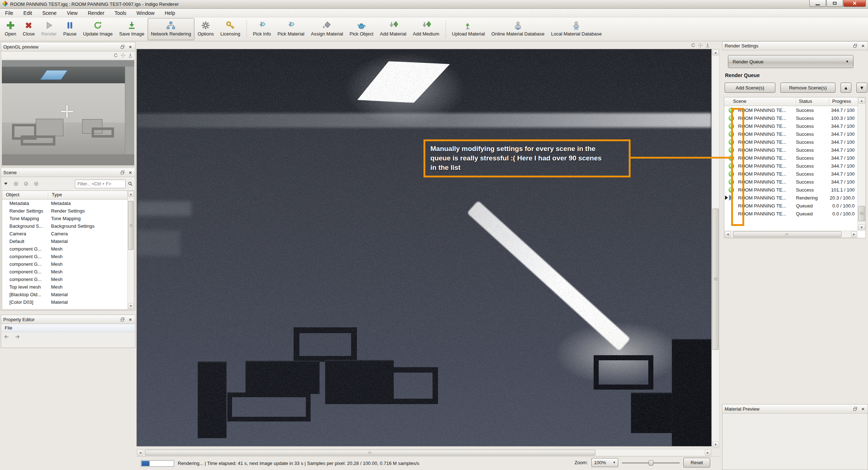 Image resolution: width=868 pixels, height=470 pixels. Describe the element at coordinates (120, 13) in the screenshot. I see `menu-tools: Tools` at that location.